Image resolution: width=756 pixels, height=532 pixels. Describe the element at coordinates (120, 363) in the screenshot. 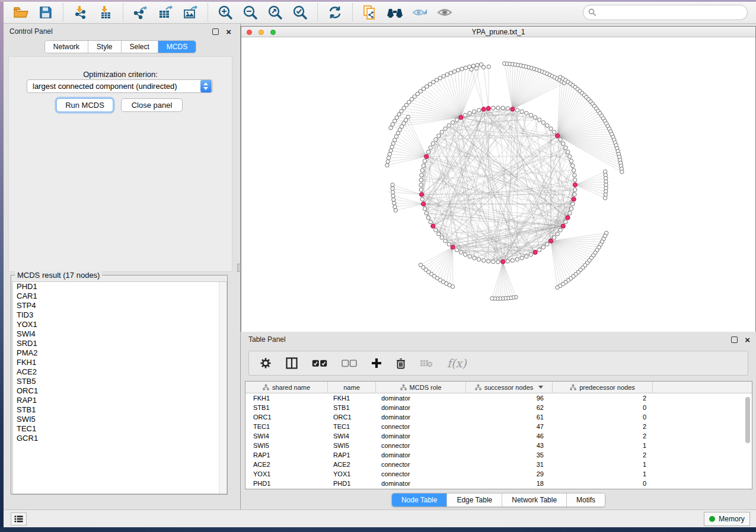

I see `mcds-result-item: FKH1` at that location.